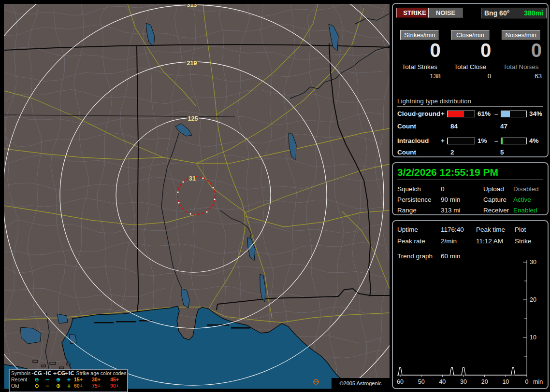  What do you see at coordinates (419, 230) in the screenshot?
I see `uptime-label: Uptime` at bounding box center [419, 230].